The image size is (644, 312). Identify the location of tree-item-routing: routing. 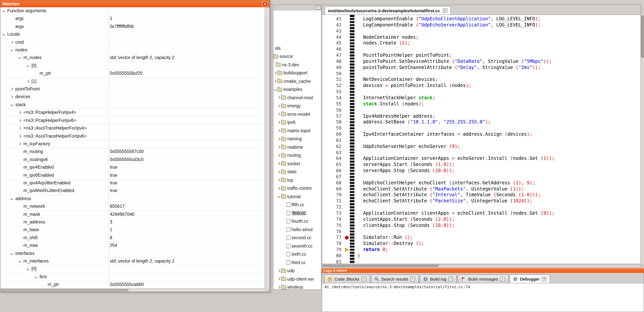
(297, 155).